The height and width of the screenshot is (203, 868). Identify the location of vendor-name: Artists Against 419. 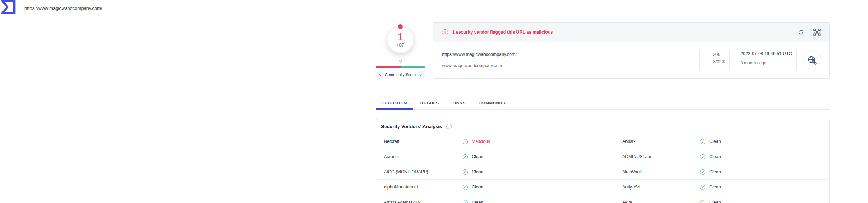
(419, 202).